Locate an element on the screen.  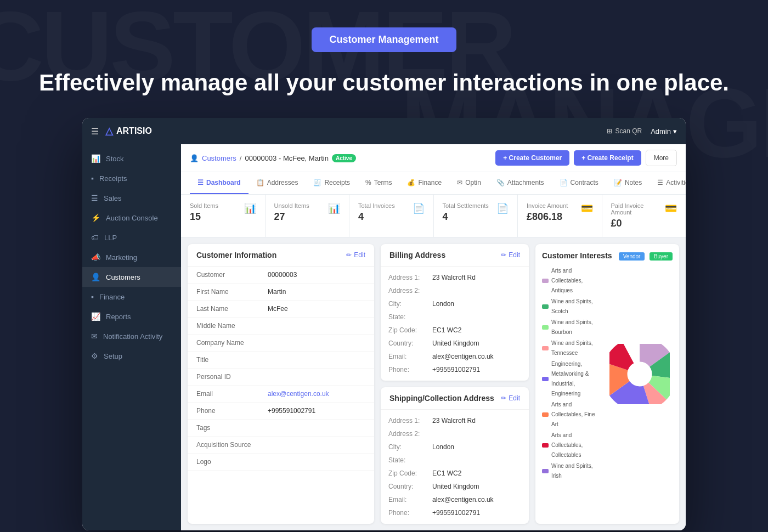
tab-attachments: 📎 Attachments is located at coordinates (520, 183).